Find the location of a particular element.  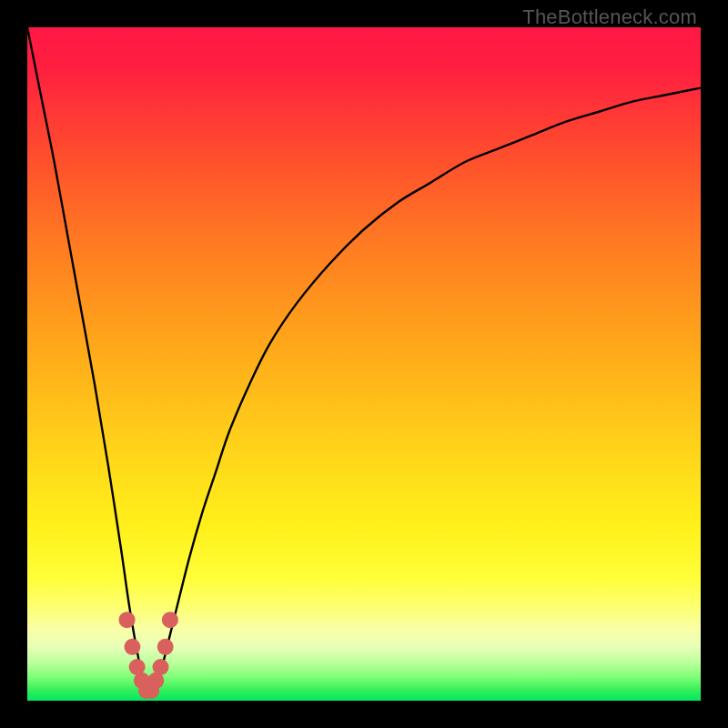

highlight-dots is located at coordinates (149, 655).